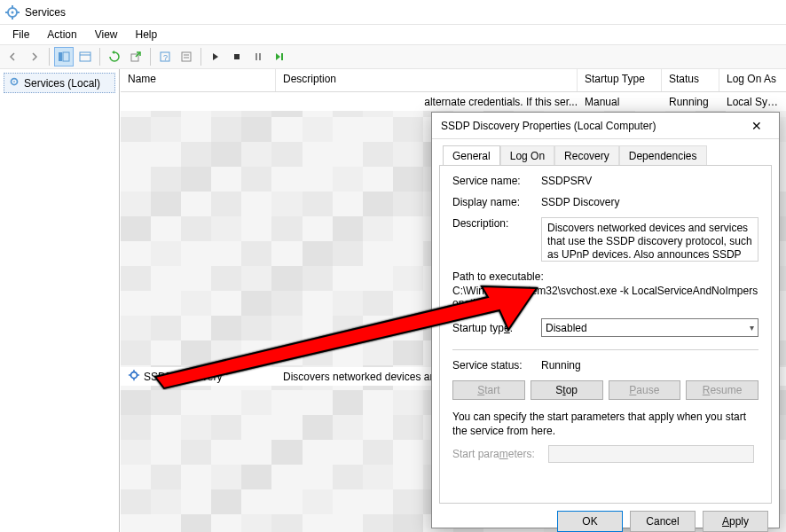 The height and width of the screenshot is (532, 786). Describe the element at coordinates (497, 223) in the screenshot. I see `label-description: Description:` at that location.